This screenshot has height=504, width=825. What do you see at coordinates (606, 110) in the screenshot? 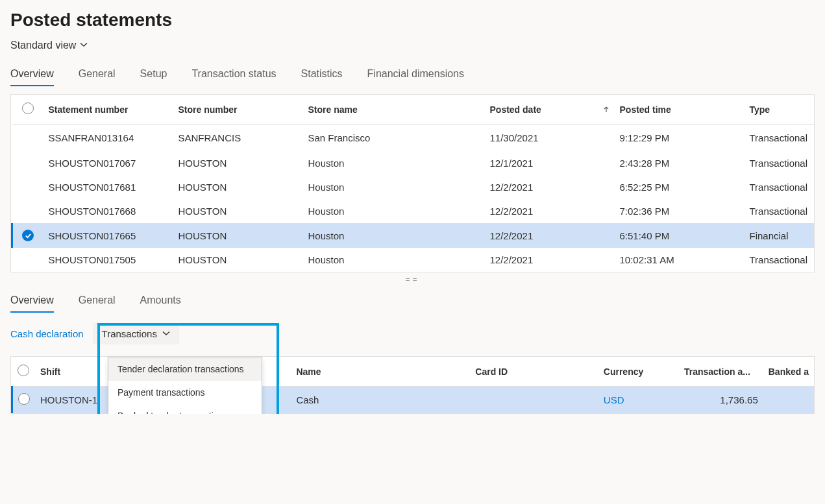
I see `sort-ascending-icon` at bounding box center [606, 110].